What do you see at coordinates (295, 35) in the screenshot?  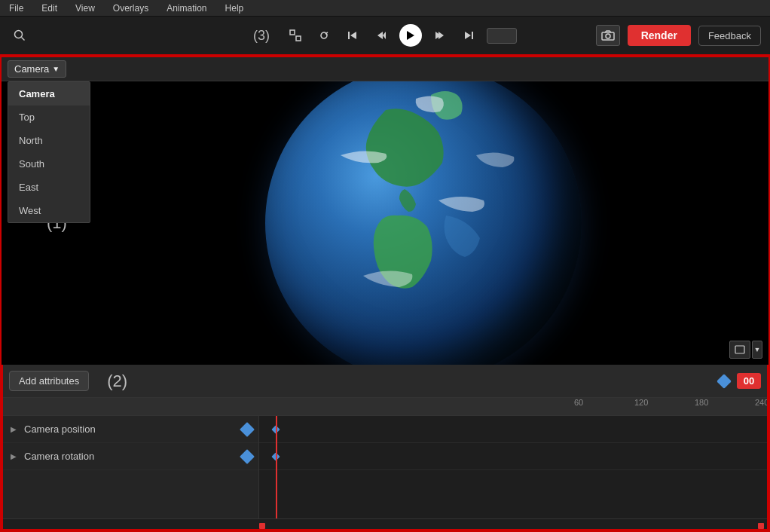 I see `fit-button` at bounding box center [295, 35].